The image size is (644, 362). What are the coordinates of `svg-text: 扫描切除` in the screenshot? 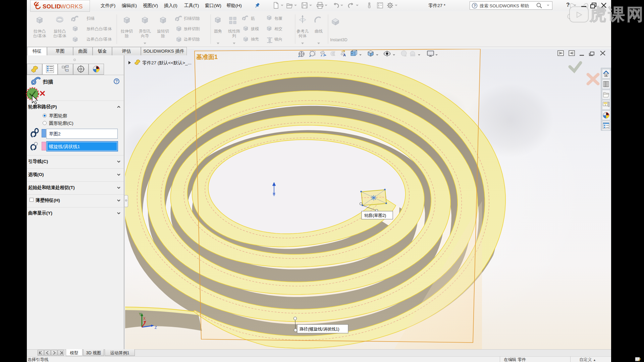 It's located at (192, 18).